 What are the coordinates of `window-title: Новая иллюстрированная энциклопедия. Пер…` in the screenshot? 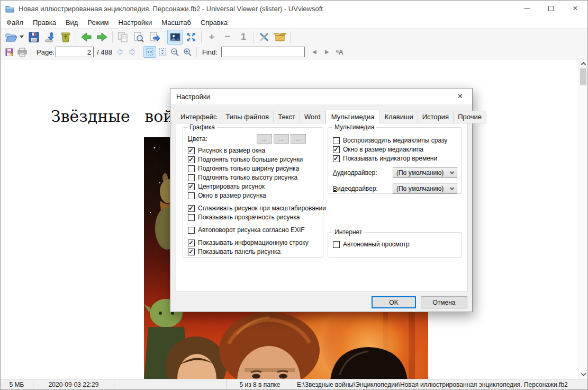 It's located at (170, 8).